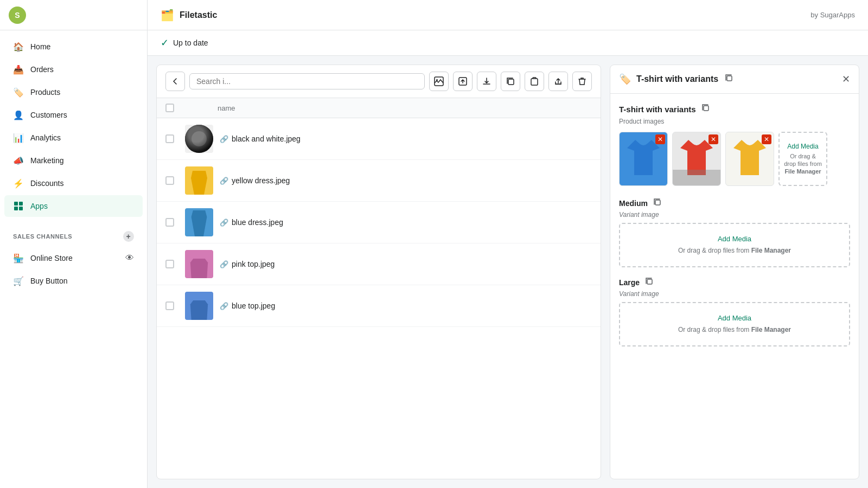 The height and width of the screenshot is (488, 868). Describe the element at coordinates (129, 236) in the screenshot. I see `add-sales-channel-button: +` at that location.